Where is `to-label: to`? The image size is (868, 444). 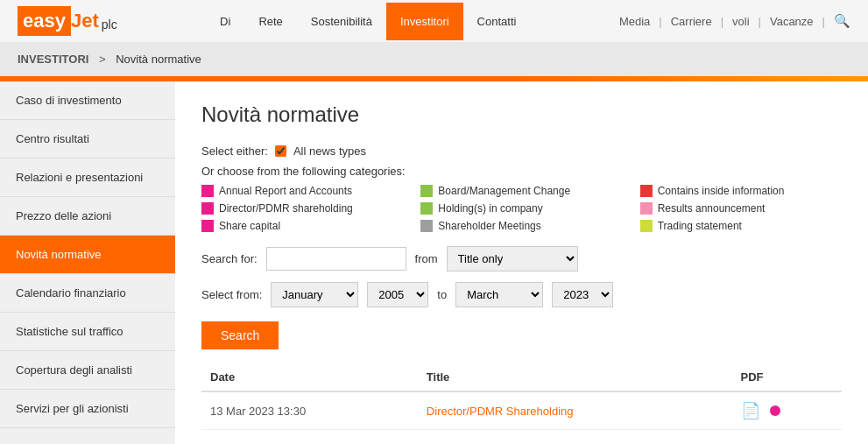 to-label: to is located at coordinates (441, 294).